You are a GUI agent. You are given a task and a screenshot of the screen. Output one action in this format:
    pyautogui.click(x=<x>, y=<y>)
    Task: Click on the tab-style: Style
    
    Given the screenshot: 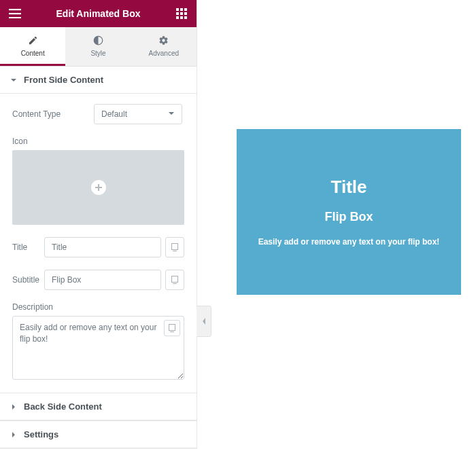 What is the action you would take?
    pyautogui.click(x=98, y=46)
    